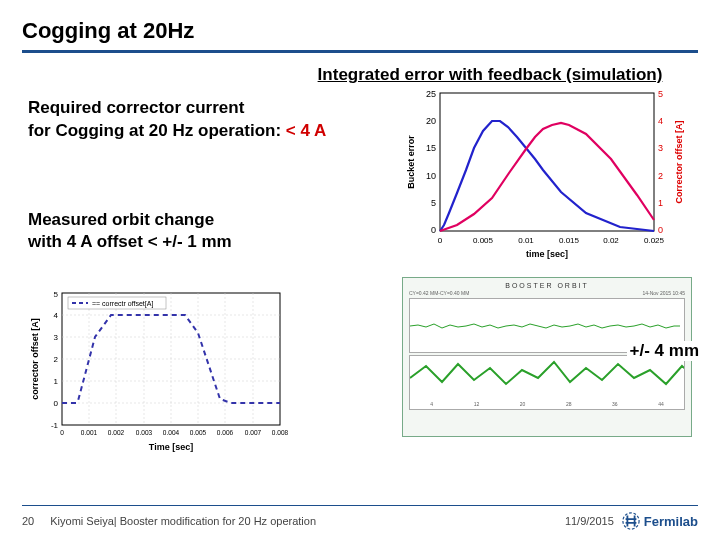 This screenshot has height=540, width=720. I want to click on chart1-xlabel: time [sec], so click(547, 254).